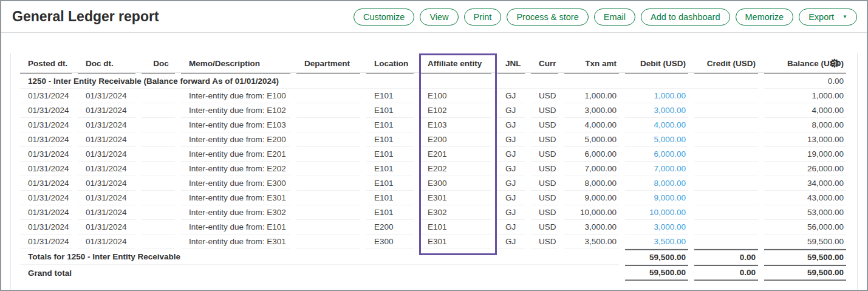 This screenshot has width=868, height=291. Describe the element at coordinates (657, 63) in the screenshot. I see `col-debit-usd: Debit (USD)` at that location.